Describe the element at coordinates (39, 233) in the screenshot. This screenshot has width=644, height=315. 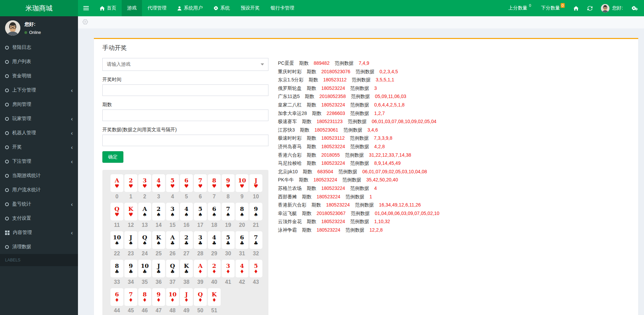
I see `sidebar-item-14: 内容管理‹` at that location.